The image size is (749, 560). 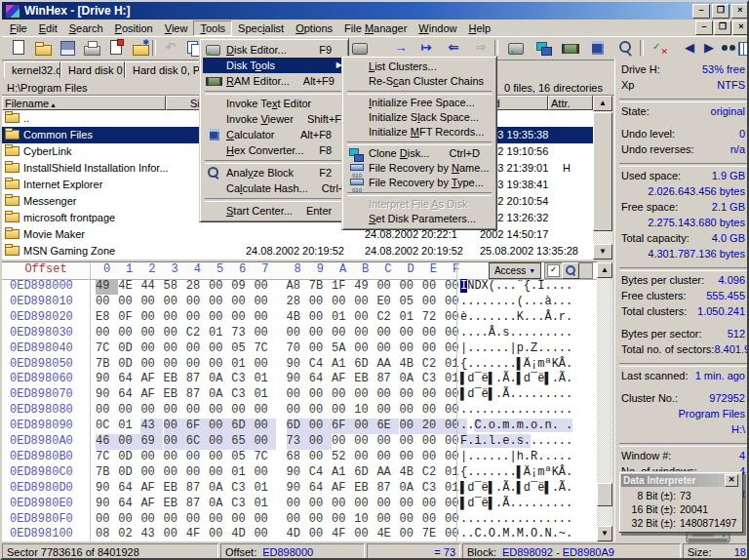 What do you see at coordinates (554, 271) in the screenshot?
I see `sync-checkbox: ✓` at bounding box center [554, 271].